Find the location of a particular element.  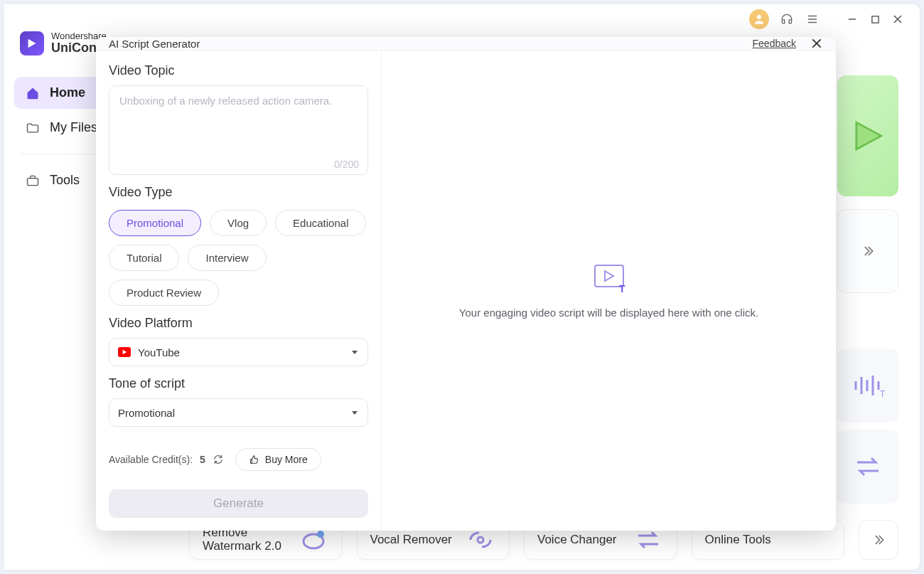

maximize-button is located at coordinates (875, 19).